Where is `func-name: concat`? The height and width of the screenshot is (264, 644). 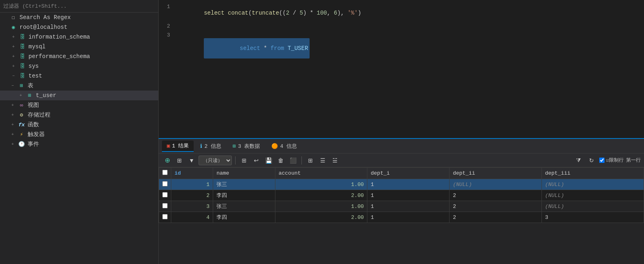 func-name: concat is located at coordinates (238, 13).